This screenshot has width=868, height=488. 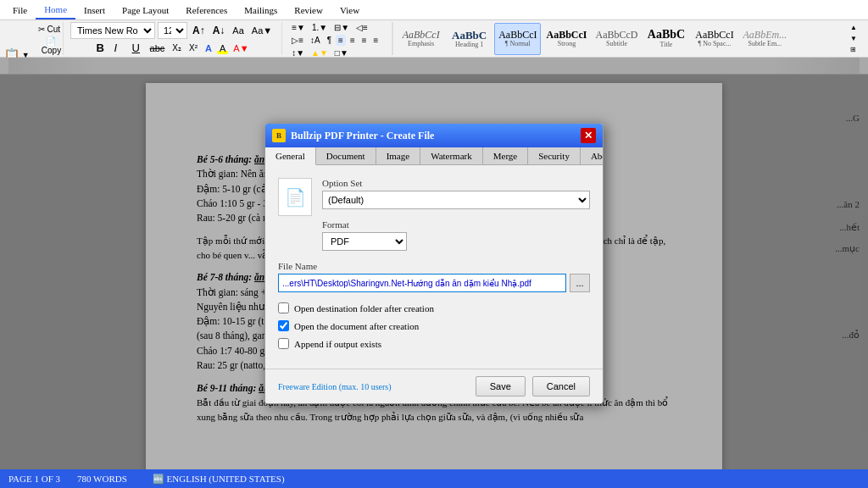 What do you see at coordinates (434, 266) in the screenshot?
I see `file-name-label: File Name` at bounding box center [434, 266].